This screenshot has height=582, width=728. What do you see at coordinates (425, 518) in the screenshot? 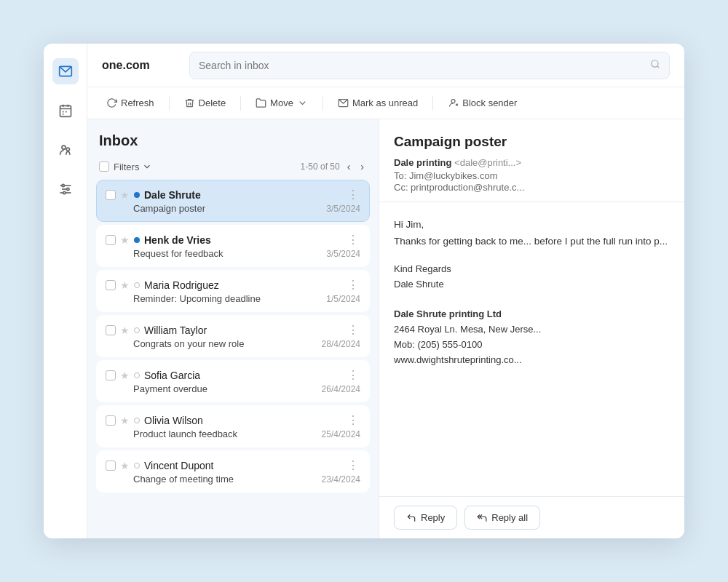
I see `reply-button: Reply` at bounding box center [425, 518].